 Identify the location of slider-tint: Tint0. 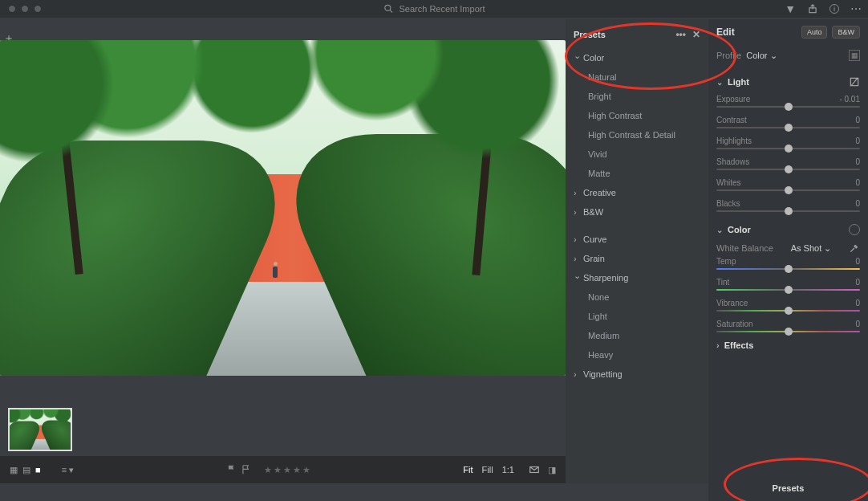
(788, 284).